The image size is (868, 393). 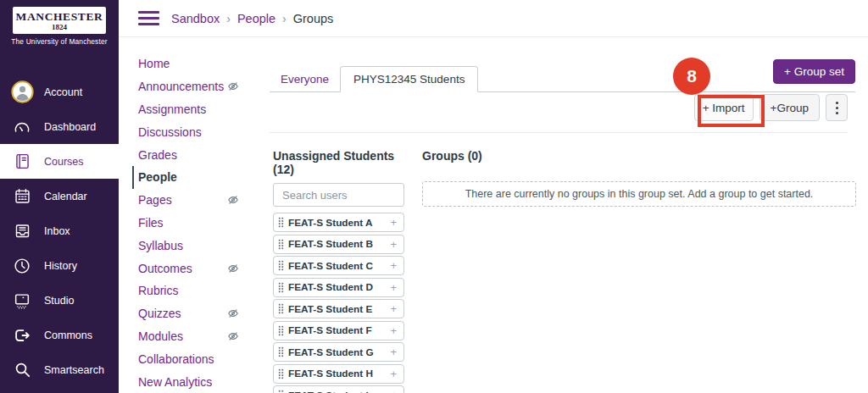 I want to click on course-nav: Home Announcements Assignments Discussio…, so click(x=191, y=223).